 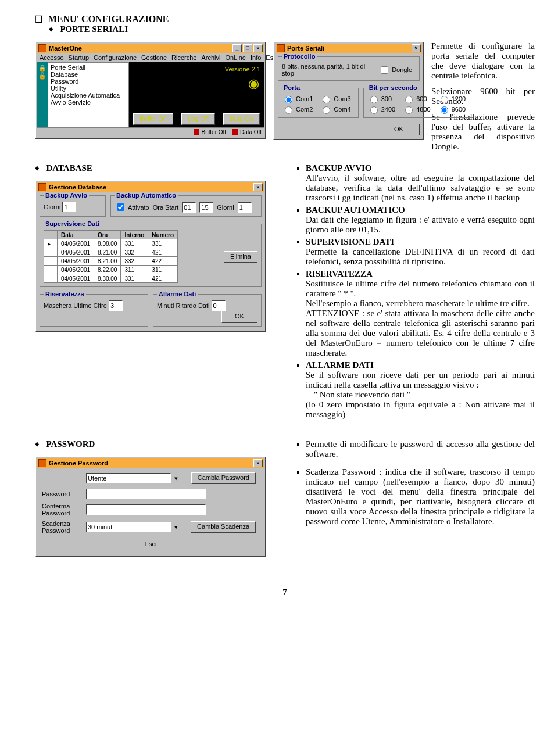 What do you see at coordinates (69, 168) in the screenshot?
I see `h2-database-text: DATABASE` at bounding box center [69, 168].